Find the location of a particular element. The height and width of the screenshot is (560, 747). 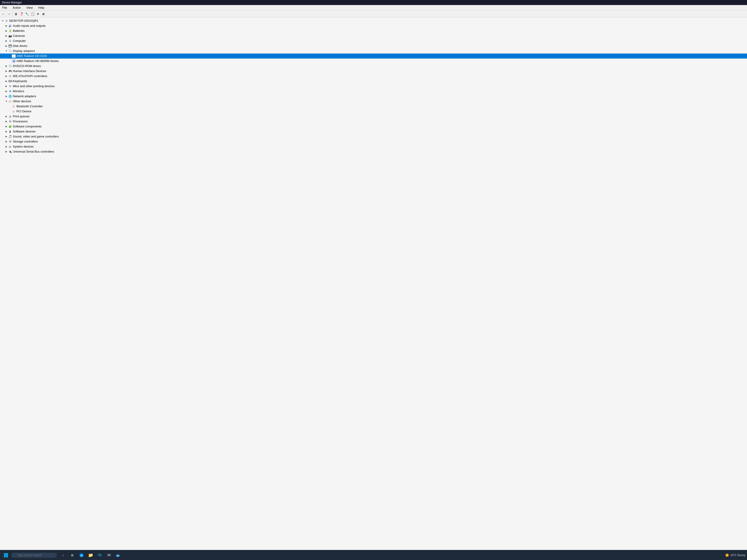

expand-dvd: ▶ is located at coordinates (6, 66).